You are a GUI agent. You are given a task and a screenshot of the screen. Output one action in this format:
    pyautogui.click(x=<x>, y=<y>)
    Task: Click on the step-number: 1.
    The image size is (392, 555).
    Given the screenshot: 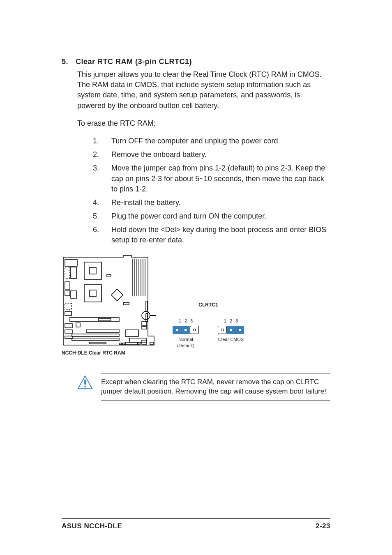 What is the action you would take?
    pyautogui.click(x=102, y=141)
    